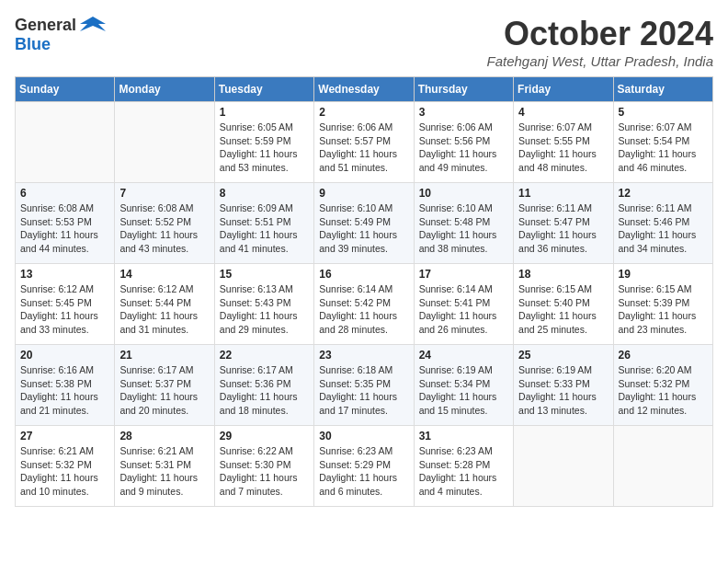  I want to click on table-row: 29Sunrise: 6:22 AM Sunset: 5:30 PM Dayli…, so click(264, 466).